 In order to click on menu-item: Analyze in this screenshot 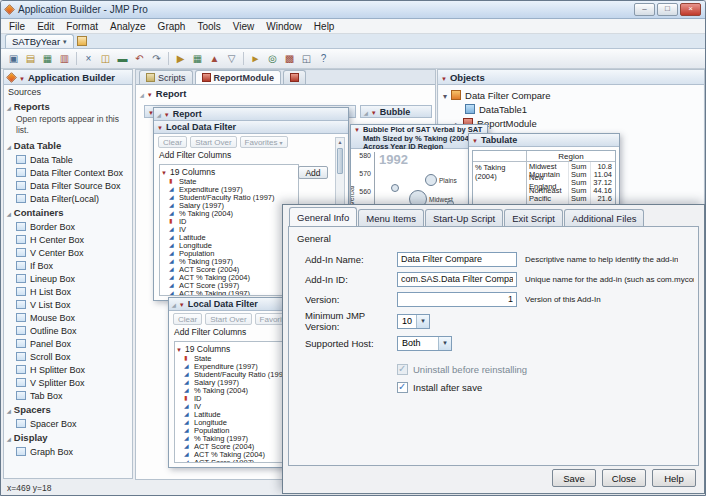, I will do `click(128, 26)`.